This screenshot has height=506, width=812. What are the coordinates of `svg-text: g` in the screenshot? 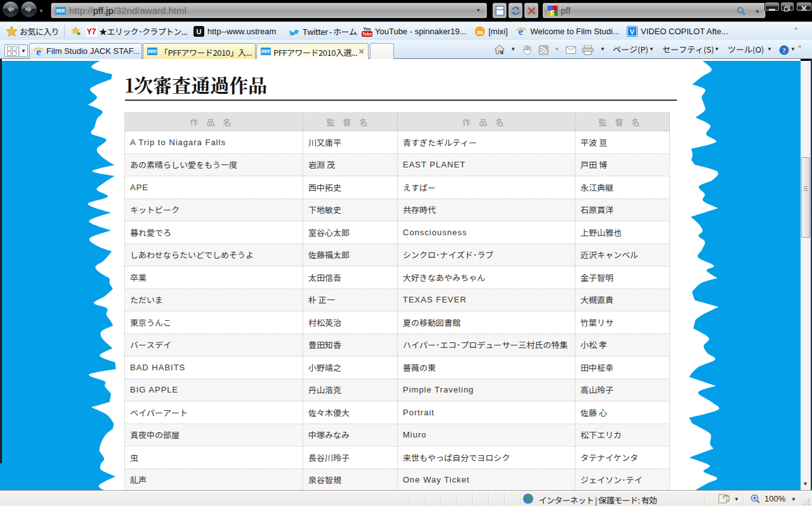 It's located at (553, 11).